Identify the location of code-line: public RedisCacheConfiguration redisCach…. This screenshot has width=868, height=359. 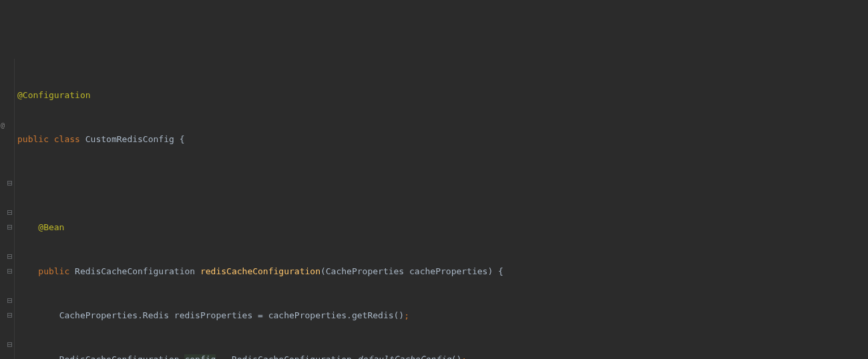
(441, 272).